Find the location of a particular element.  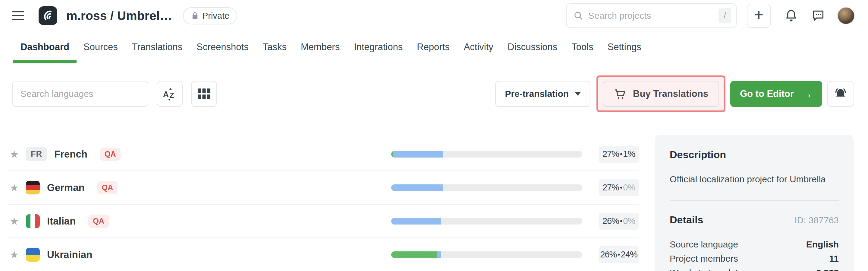

grid-icon is located at coordinates (204, 94).